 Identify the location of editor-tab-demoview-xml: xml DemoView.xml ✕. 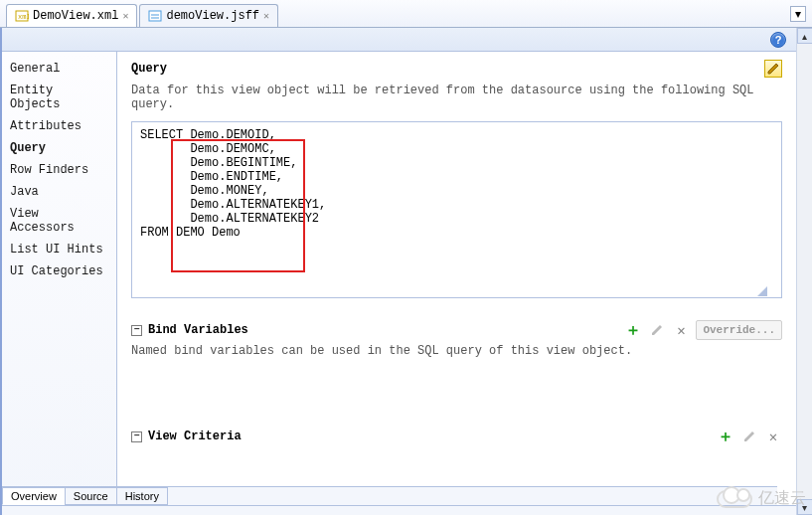
(72, 16).